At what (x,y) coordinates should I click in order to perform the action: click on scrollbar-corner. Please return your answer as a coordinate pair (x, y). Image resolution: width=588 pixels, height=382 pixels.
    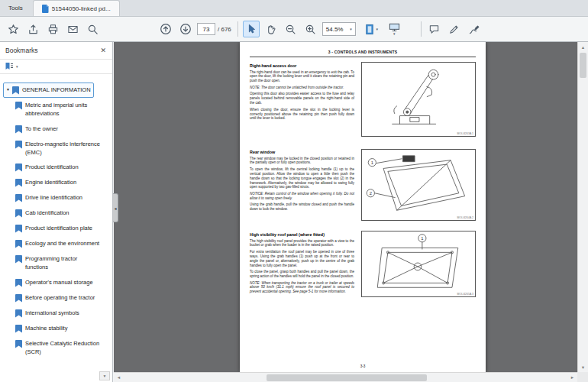
    Looking at the image, I should click on (583, 377).